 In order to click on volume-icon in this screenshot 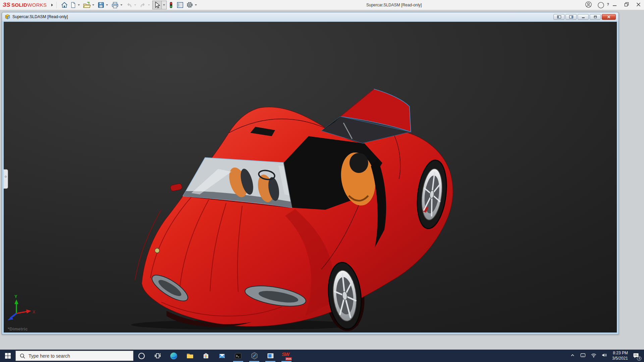, I will do `click(604, 355)`.